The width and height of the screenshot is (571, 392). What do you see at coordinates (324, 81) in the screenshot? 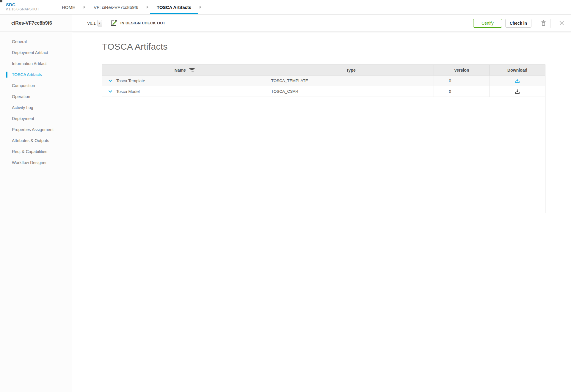
I see `table-row-tosca-template: Tosca Template TOSCA_TEMPLATE 0` at bounding box center [324, 81].